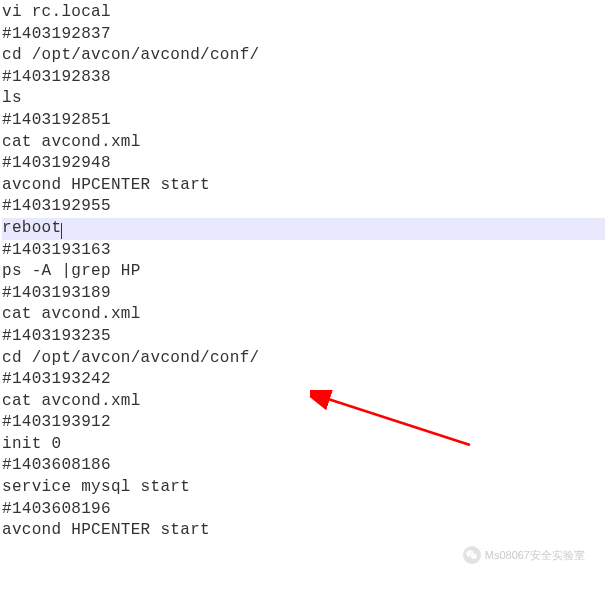 This screenshot has height=599, width=605. Describe the element at coordinates (304, 35) in the screenshot. I see `history-line: #1403192837` at that location.